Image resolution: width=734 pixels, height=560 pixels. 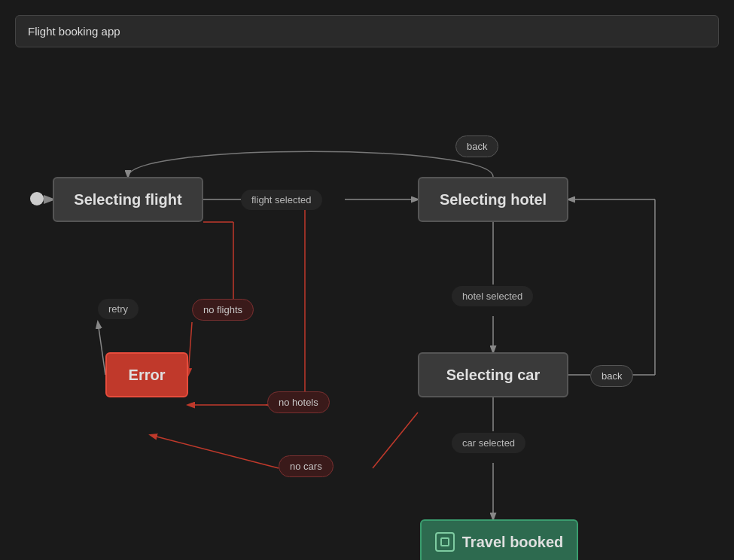 I want to click on transition-no-hotels: no hotels, so click(x=298, y=402).